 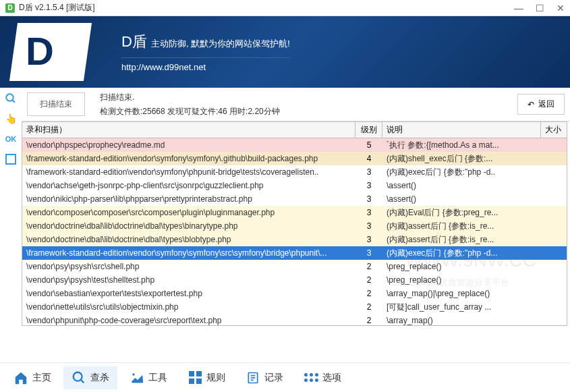 I want to click on table-header: 录和扫描） 级别 说明 大小, so click(x=294, y=130).